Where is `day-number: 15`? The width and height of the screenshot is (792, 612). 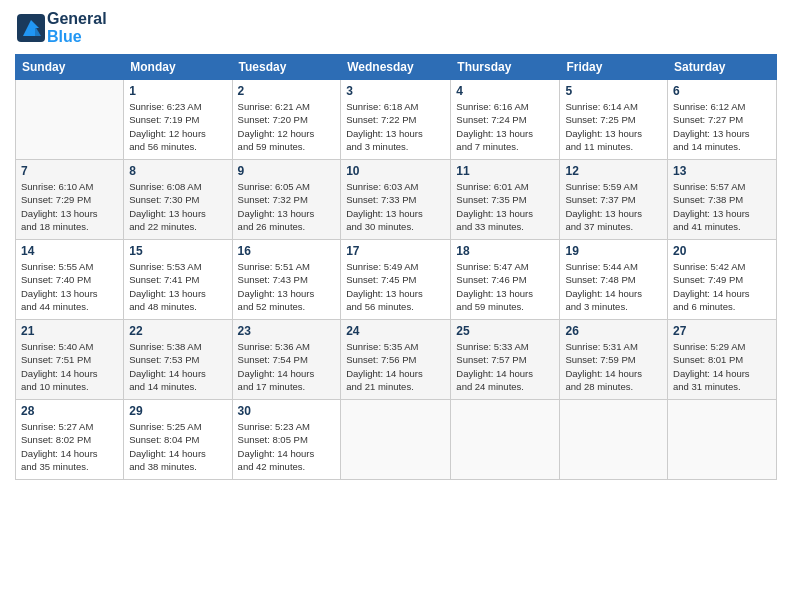 day-number: 15 is located at coordinates (178, 251).